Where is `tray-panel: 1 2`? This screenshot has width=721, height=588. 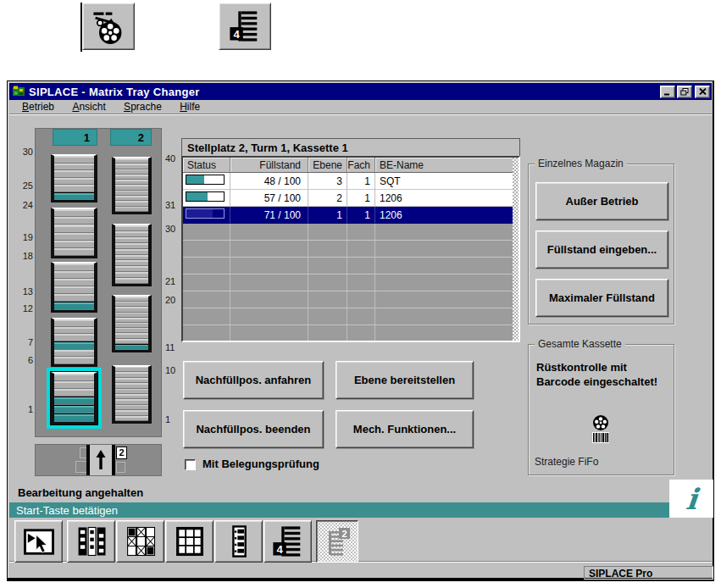 tray-panel: 1 2 is located at coordinates (98, 283).